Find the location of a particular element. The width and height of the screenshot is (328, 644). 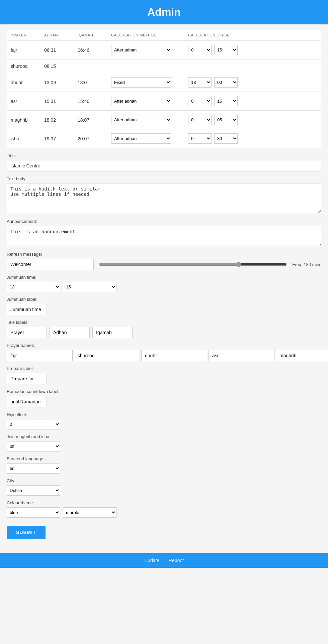

title-section: Title: is located at coordinates (164, 162).